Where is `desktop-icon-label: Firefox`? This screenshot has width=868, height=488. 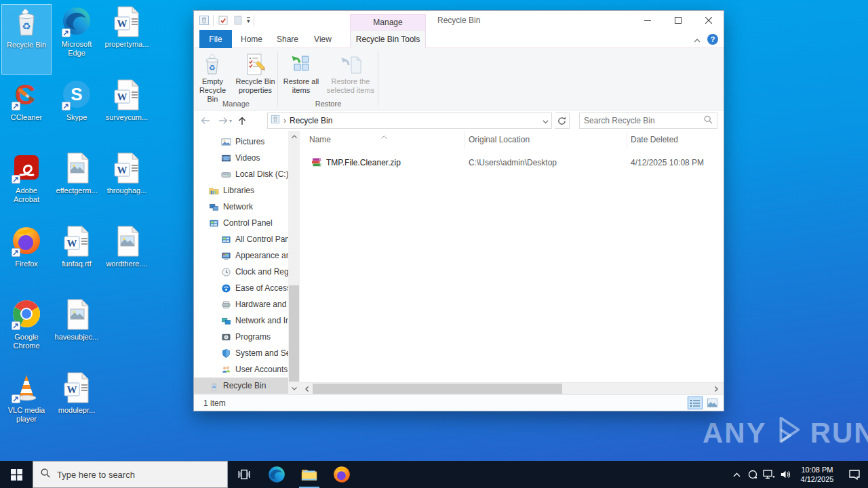
desktop-icon-label: Firefox is located at coordinates (26, 264).